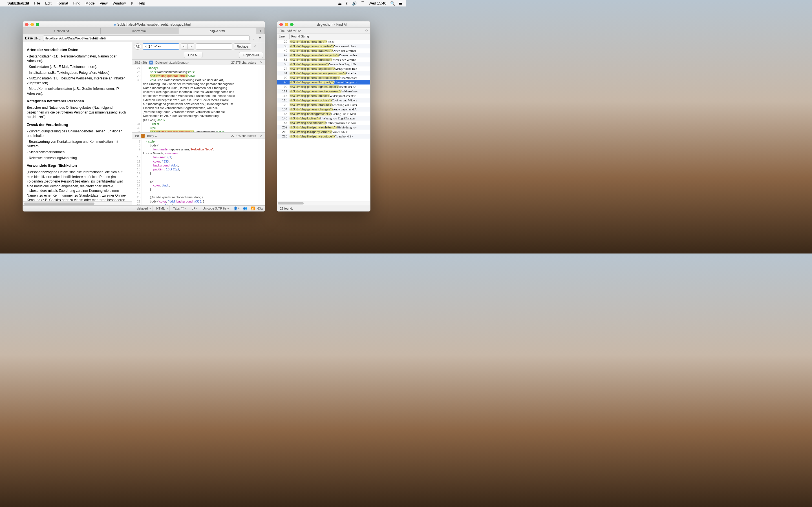 This screenshot has height=507, width=812. What do you see at coordinates (290, 31) in the screenshot?
I see `find-query-label: Find: <h3[^>]+>` at bounding box center [290, 31].